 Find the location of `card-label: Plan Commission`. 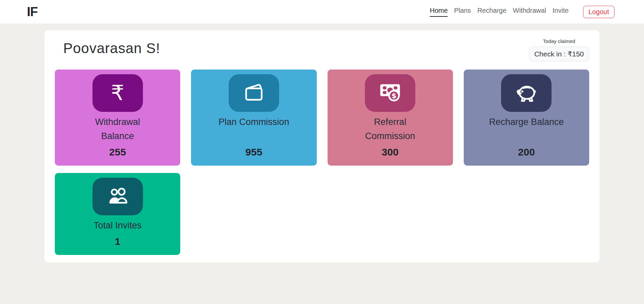

card-label: Plan Commission is located at coordinates (254, 122).